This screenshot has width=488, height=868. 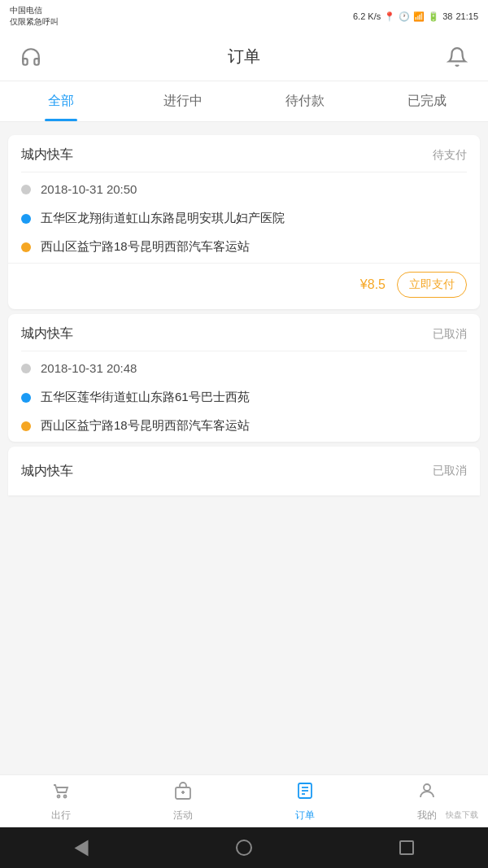 What do you see at coordinates (244, 102) in the screenshot?
I see `tab-bar: 全部 进行中 待付款 已完成` at bounding box center [244, 102].